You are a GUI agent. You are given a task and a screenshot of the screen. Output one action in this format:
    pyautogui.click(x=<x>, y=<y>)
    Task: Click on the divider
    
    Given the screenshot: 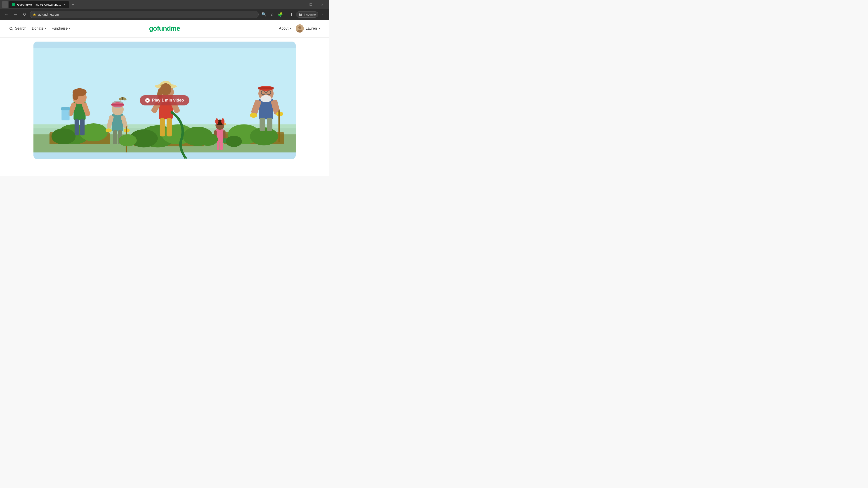 What is the action you would take?
    pyautogui.click(x=286, y=14)
    